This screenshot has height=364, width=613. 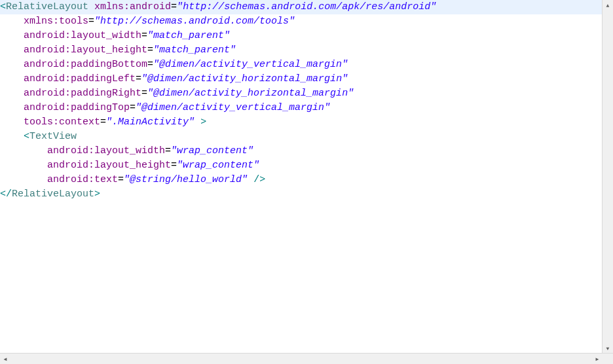 I want to click on attr-name: xmlns:tools, so click(x=56, y=21).